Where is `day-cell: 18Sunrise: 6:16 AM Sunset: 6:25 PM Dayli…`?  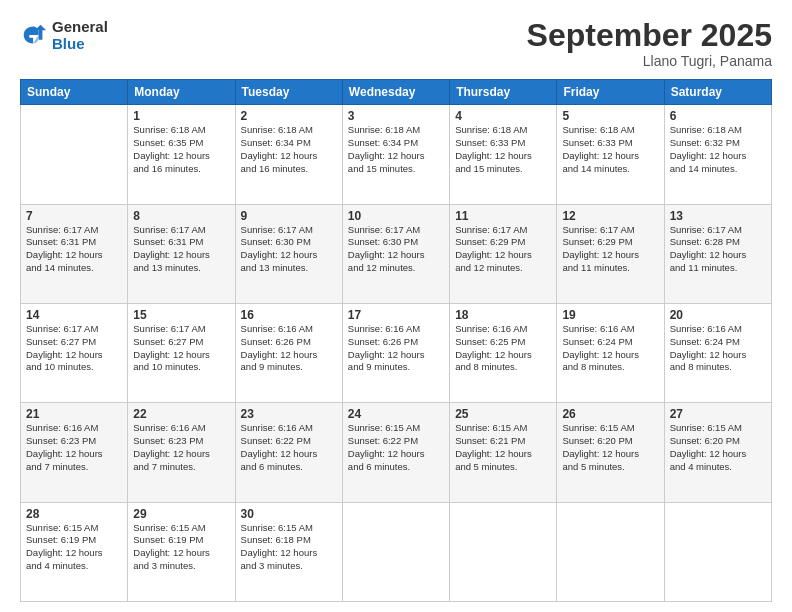 day-cell: 18Sunrise: 6:16 AM Sunset: 6:25 PM Dayli… is located at coordinates (504, 352).